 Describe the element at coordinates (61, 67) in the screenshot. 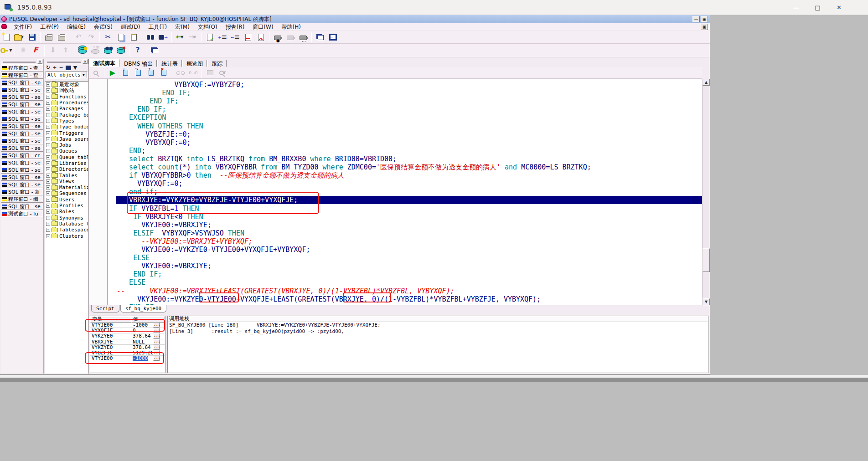

I see `collapse-all-button: −` at that location.